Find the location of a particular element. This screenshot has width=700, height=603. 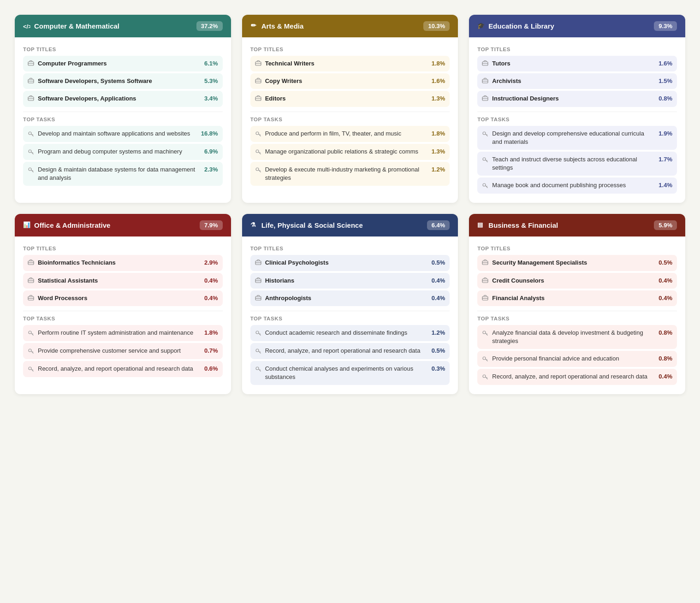

card-header-computer-mathematical: </>Computer & Mathematical37.2% is located at coordinates (123, 26).